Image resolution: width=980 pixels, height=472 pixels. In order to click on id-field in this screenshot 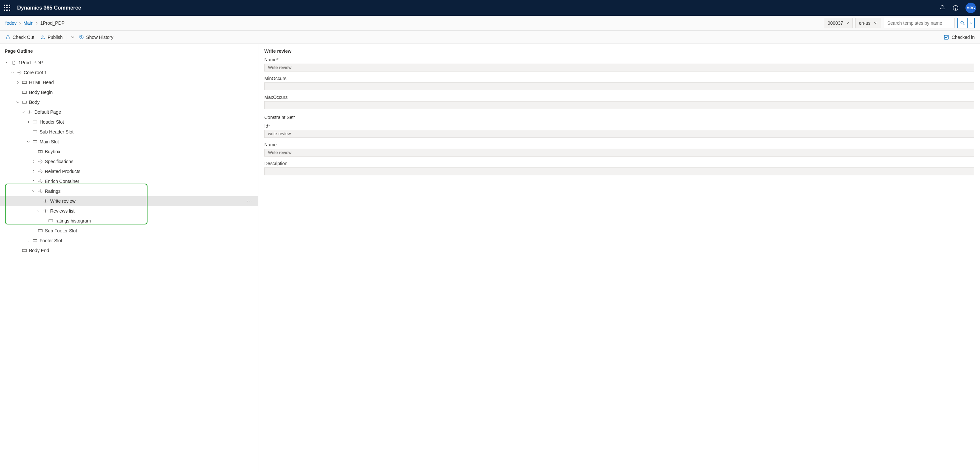, I will do `click(619, 134)`.